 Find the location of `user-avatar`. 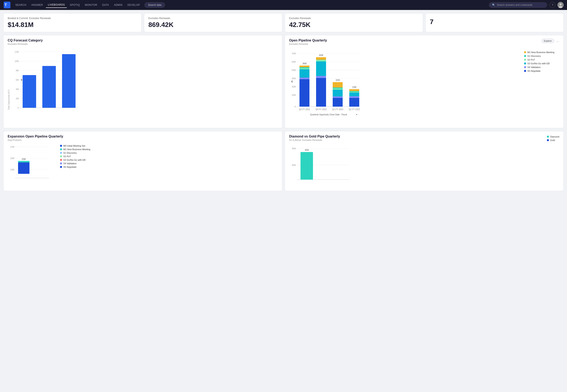

user-avatar is located at coordinates (560, 5).